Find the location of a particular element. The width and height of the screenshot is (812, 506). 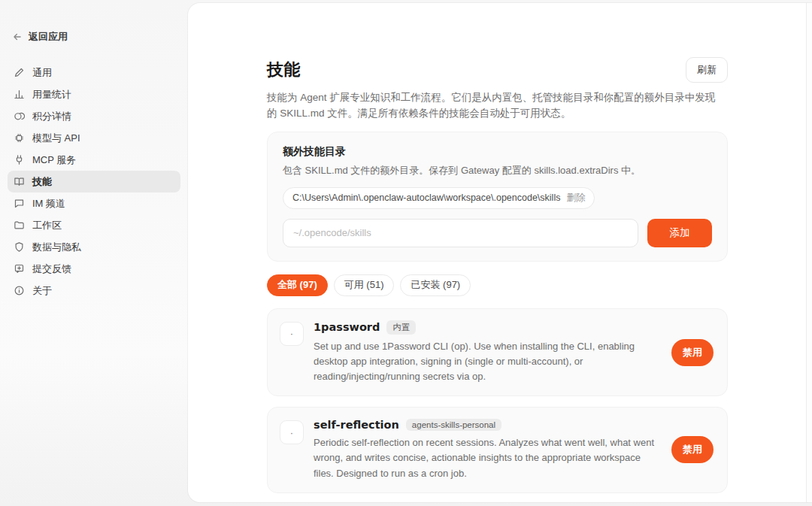

back-arrow-icon is located at coordinates (17, 37).